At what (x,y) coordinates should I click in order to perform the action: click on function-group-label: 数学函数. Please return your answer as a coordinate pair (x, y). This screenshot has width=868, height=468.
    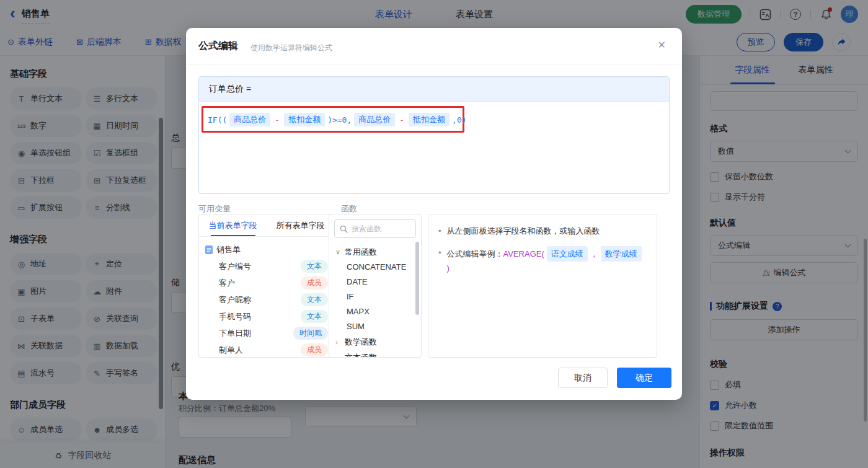
    Looking at the image, I should click on (361, 342).